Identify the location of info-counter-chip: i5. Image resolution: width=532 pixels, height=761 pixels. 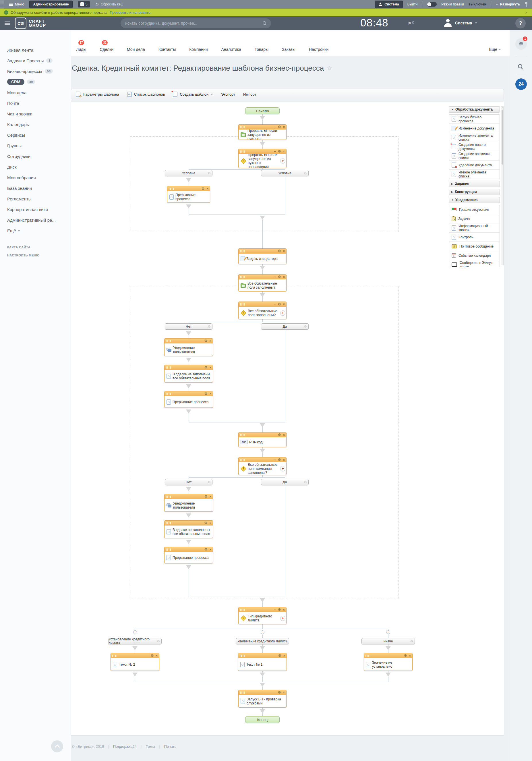
(84, 4).